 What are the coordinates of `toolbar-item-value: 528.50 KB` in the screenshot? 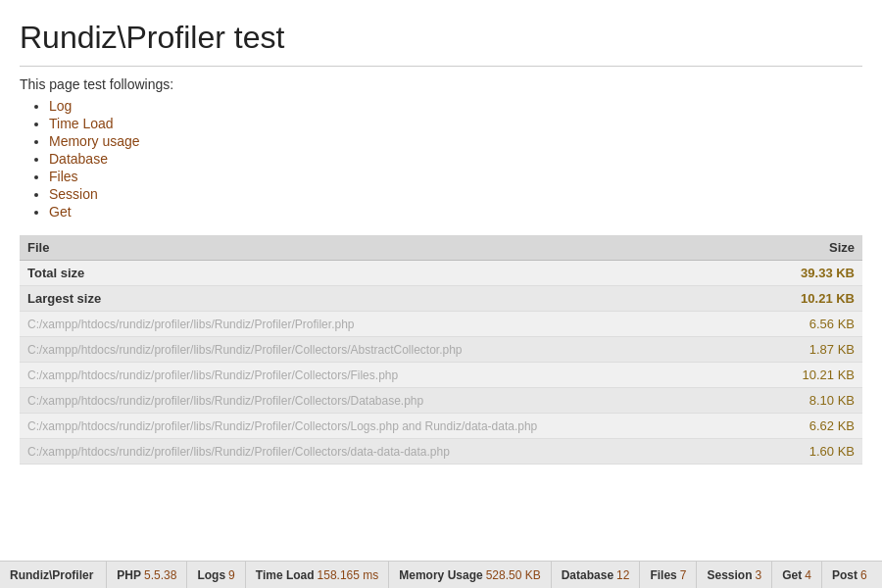 It's located at (514, 575).